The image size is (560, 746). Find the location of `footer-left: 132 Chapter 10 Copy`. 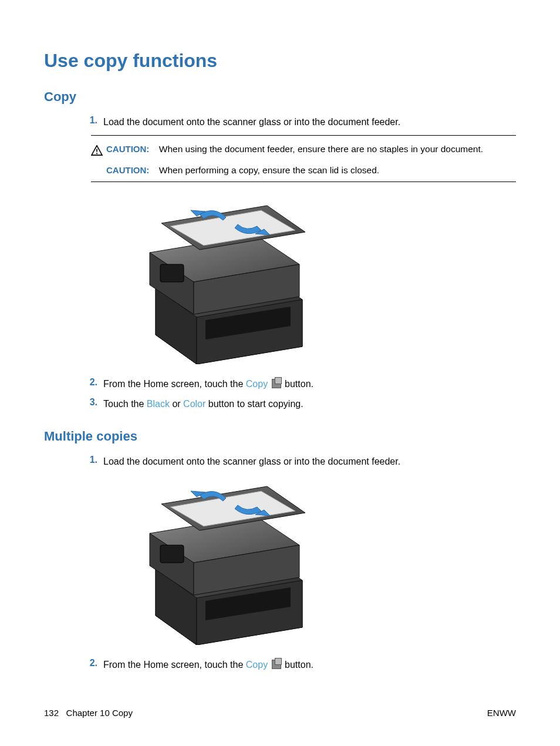

footer-left: 132 Chapter 10 Copy is located at coordinates (88, 713).